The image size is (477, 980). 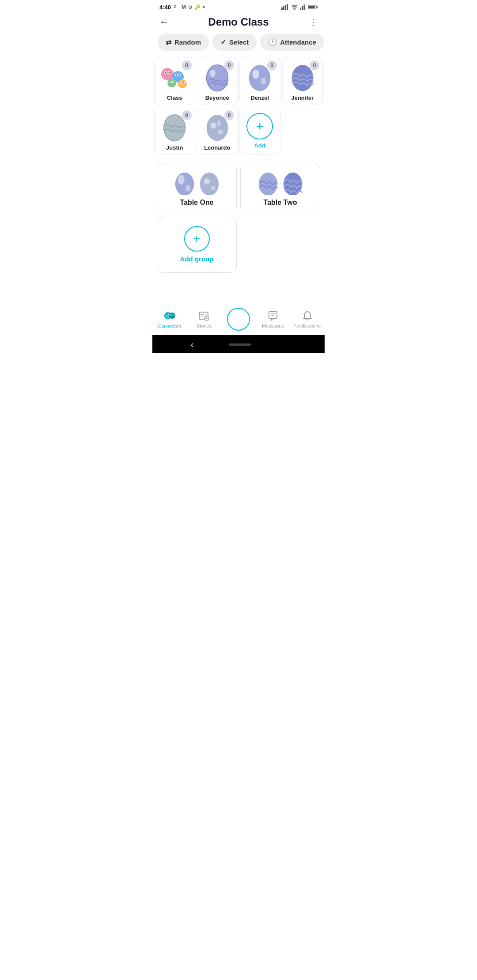 What do you see at coordinates (204, 320) in the screenshot?
I see `nav-stories: Stories` at bounding box center [204, 320].